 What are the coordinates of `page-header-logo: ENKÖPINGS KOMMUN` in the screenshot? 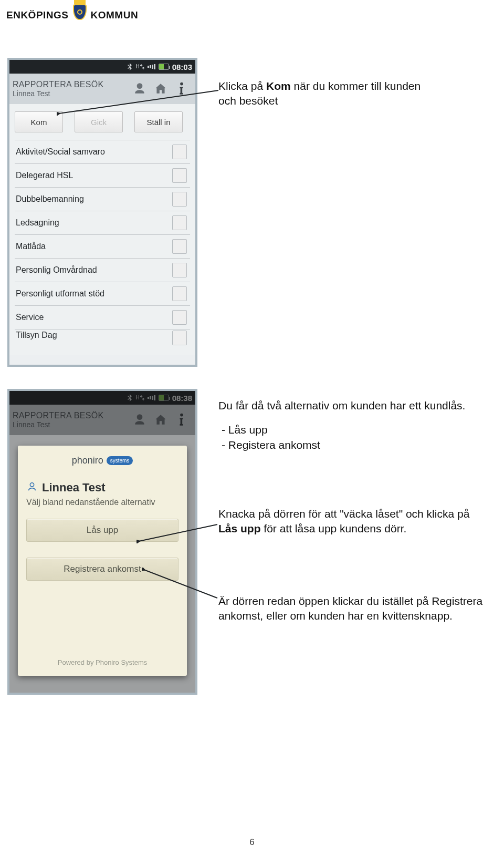 It's located at (72, 15).